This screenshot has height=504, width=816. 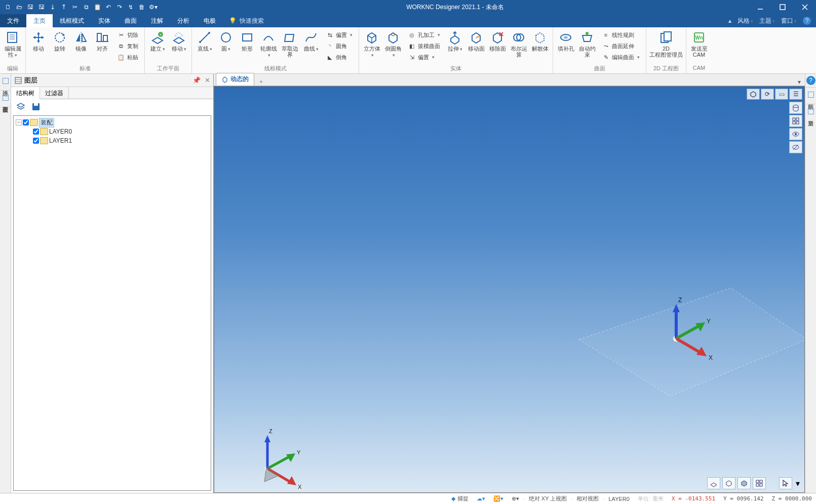 I want to click on eye-toggle-icon, so click(x=796, y=147).